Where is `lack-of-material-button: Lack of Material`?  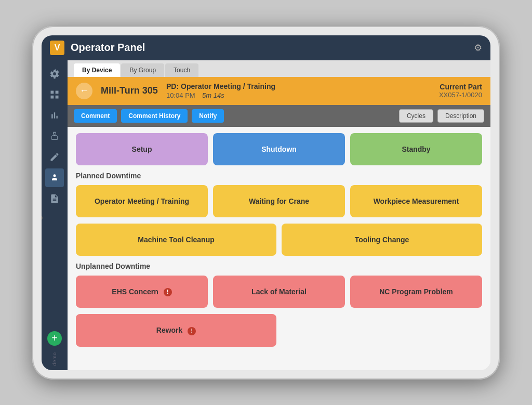
lack-of-material-button: Lack of Material is located at coordinates (279, 292).